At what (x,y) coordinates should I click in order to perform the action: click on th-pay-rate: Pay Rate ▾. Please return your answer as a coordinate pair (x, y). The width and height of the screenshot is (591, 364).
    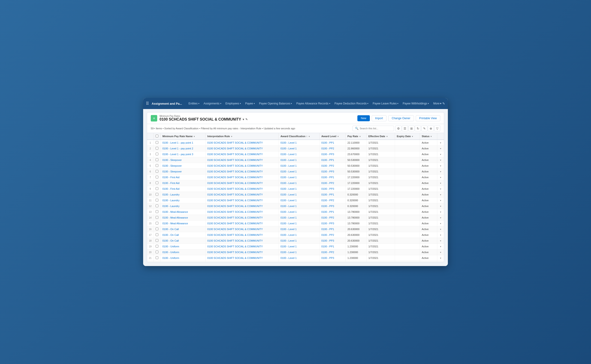
    Looking at the image, I should click on (356, 136).